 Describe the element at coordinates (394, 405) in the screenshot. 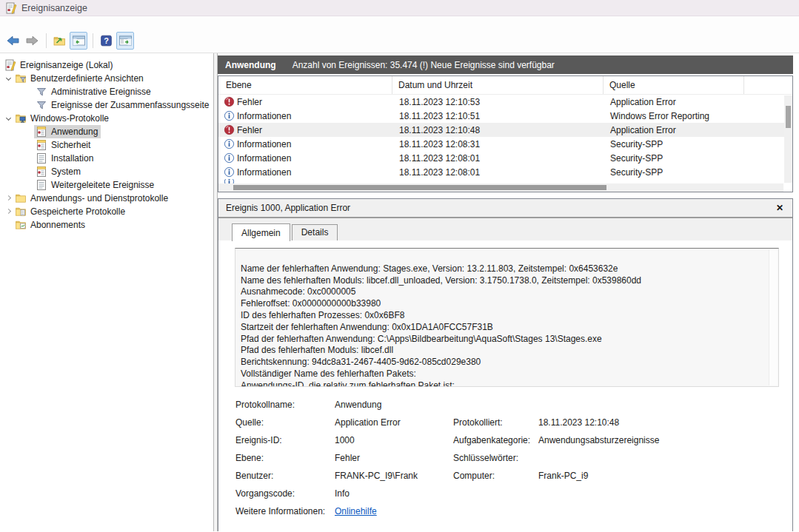

I see `prop-value: Anwendung` at that location.